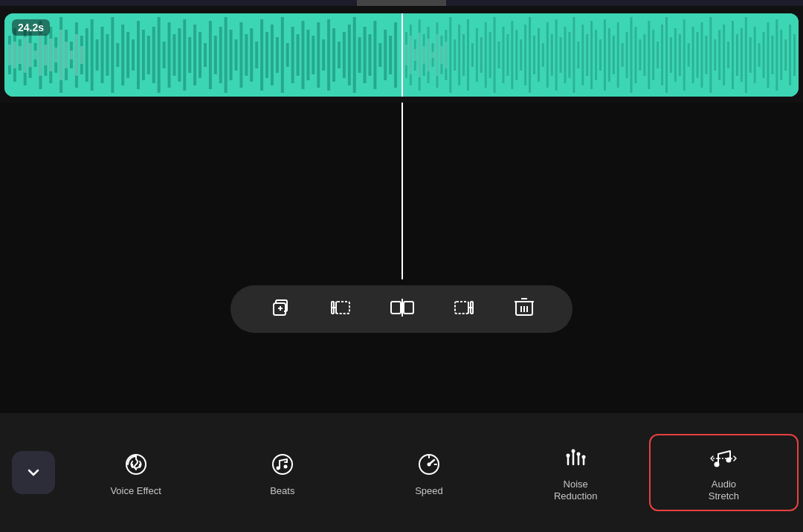  Describe the element at coordinates (575, 458) in the screenshot. I see `noise-reduction-icon` at that location.